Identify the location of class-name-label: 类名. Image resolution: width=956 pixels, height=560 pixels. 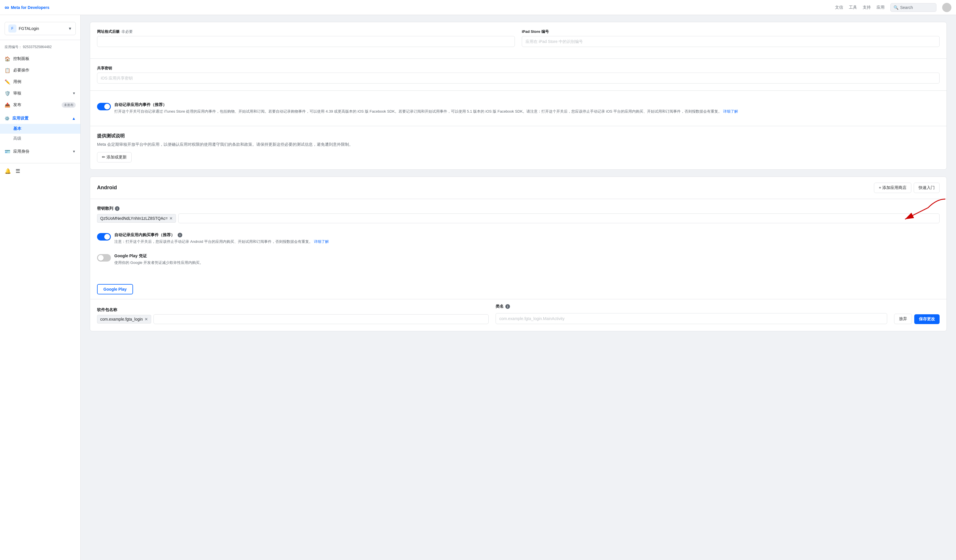
(500, 307).